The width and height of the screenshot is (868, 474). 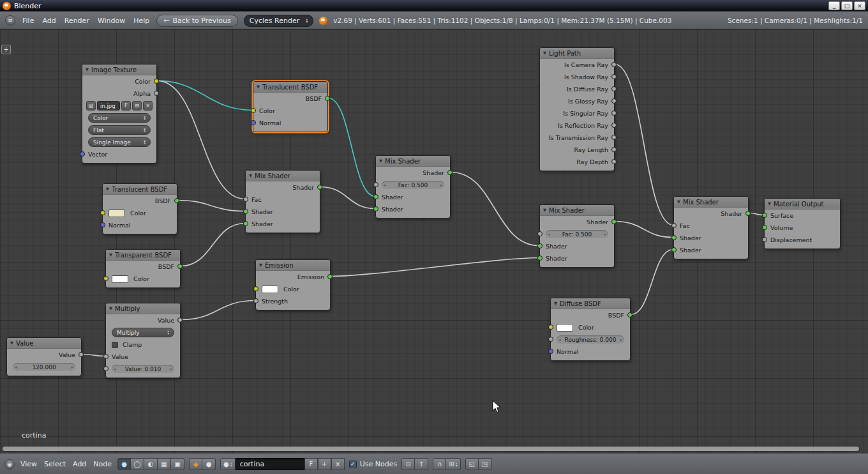 What do you see at coordinates (256, 301) in the screenshot?
I see `socket-strength` at bounding box center [256, 301].